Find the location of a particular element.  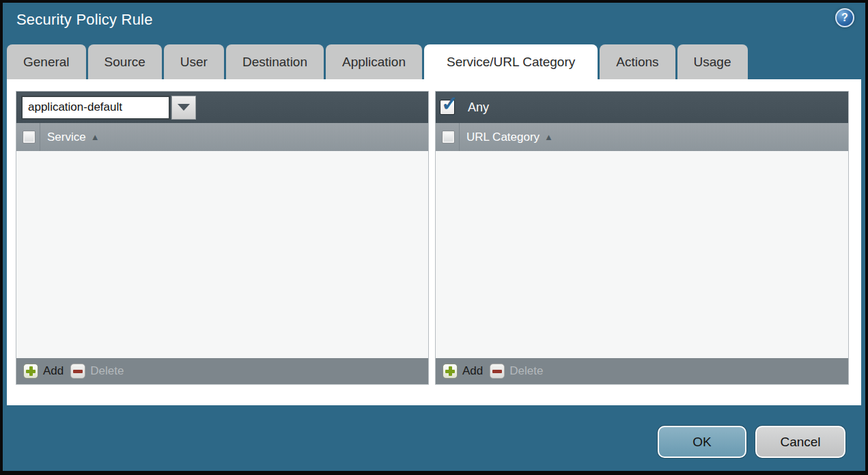

service-select-all-checkbox is located at coordinates (29, 137).